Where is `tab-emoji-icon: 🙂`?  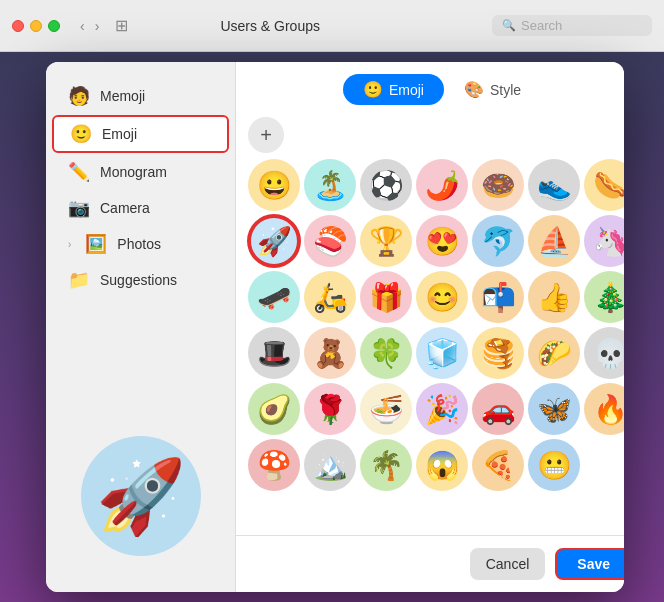
tab-emoji-icon: 🙂 is located at coordinates (373, 90).